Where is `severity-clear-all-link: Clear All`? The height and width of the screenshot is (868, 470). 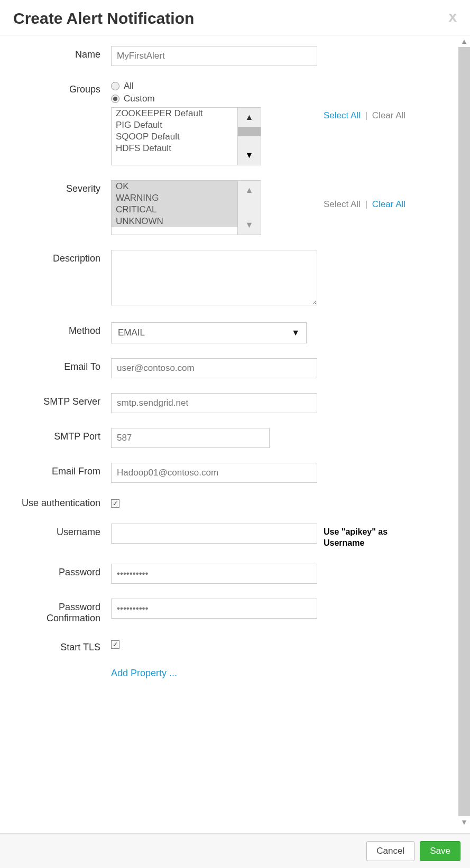
severity-clear-all-link: Clear All is located at coordinates (389, 204).